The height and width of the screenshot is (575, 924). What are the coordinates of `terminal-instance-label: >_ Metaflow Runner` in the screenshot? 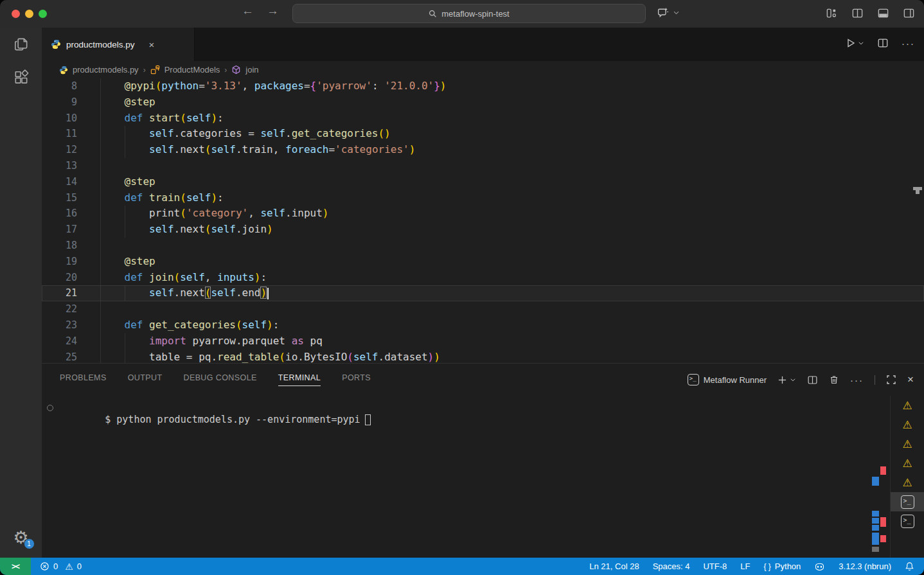 It's located at (727, 380).